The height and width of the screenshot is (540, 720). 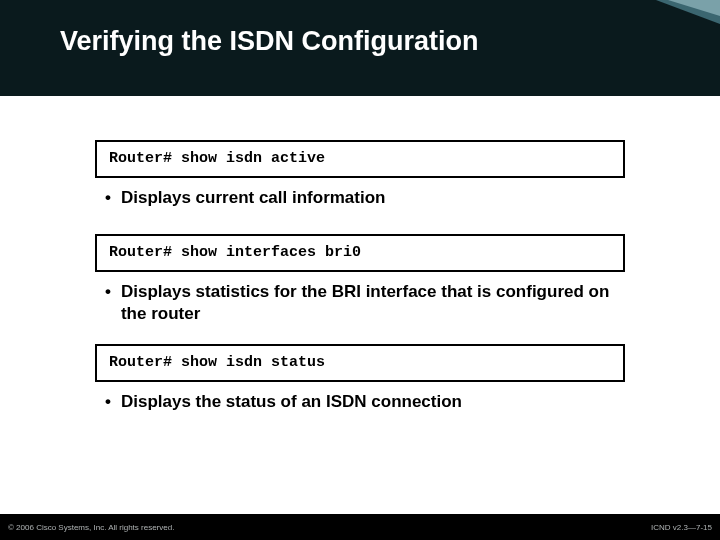 I want to click on footer-copyright: © 2006 Cisco Systems, Inc. All rights re…, so click(x=91, y=528).